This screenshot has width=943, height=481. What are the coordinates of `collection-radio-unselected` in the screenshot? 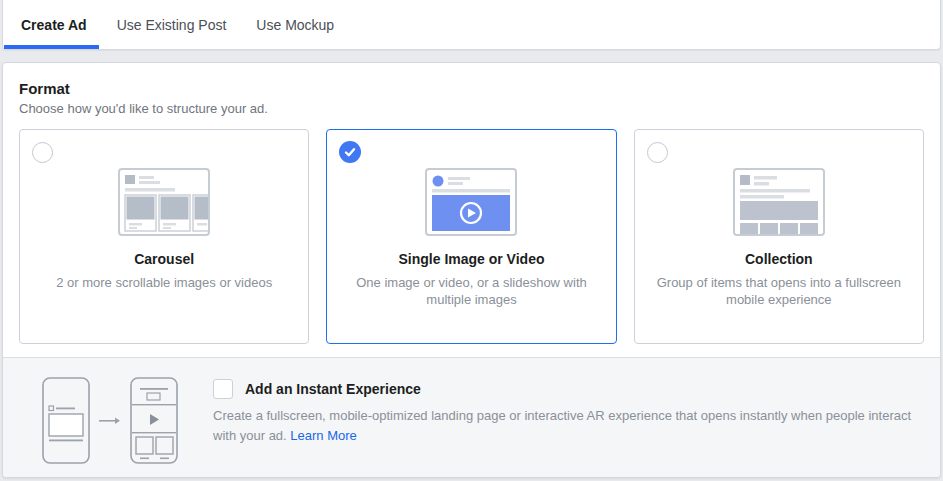 It's located at (658, 152).